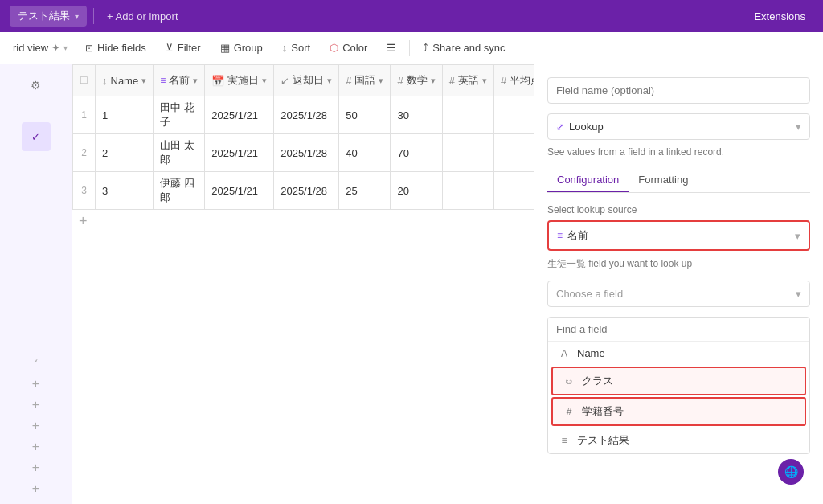 Image resolution: width=823 pixels, height=504 pixels. I want to click on tab-chevron-icon: ▾, so click(77, 16).